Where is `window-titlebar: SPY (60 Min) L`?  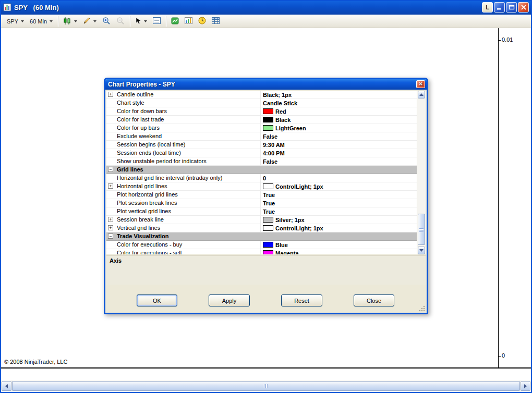 window-titlebar: SPY (60 Min) L is located at coordinates (266, 7).